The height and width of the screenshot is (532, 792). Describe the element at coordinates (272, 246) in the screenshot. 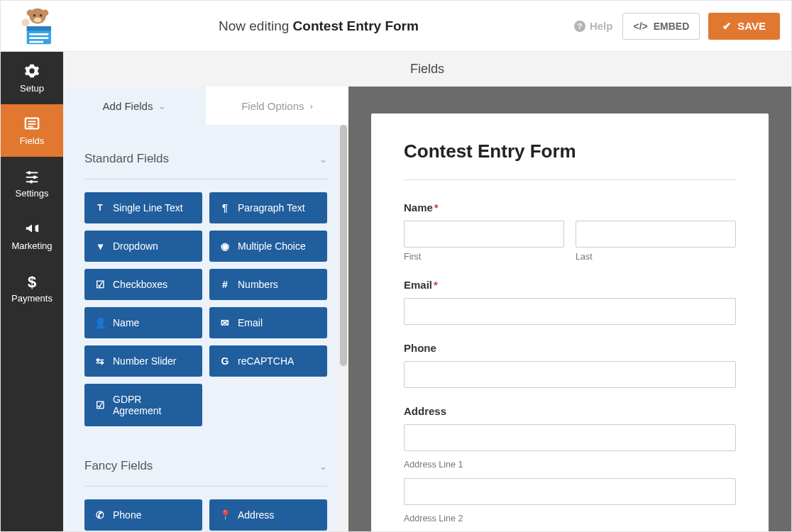

I see `field-type-label: Multiple Choice` at that location.